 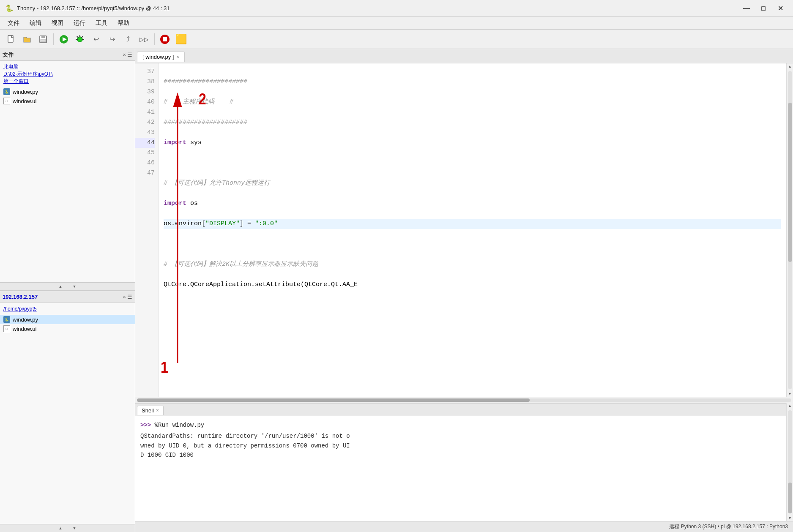 What do you see at coordinates (130, 297) in the screenshot?
I see `remote-panel-menu-icon: ☰` at bounding box center [130, 297].